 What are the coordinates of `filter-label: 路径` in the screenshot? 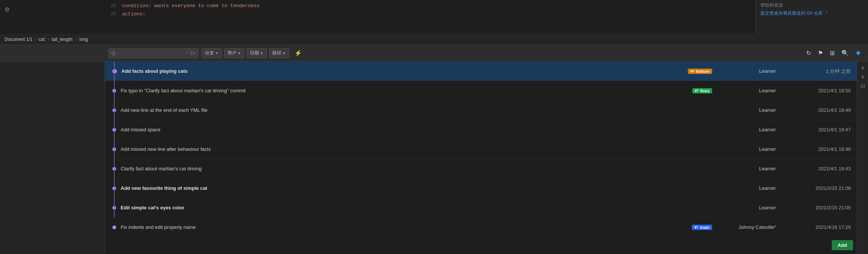 It's located at (277, 53).